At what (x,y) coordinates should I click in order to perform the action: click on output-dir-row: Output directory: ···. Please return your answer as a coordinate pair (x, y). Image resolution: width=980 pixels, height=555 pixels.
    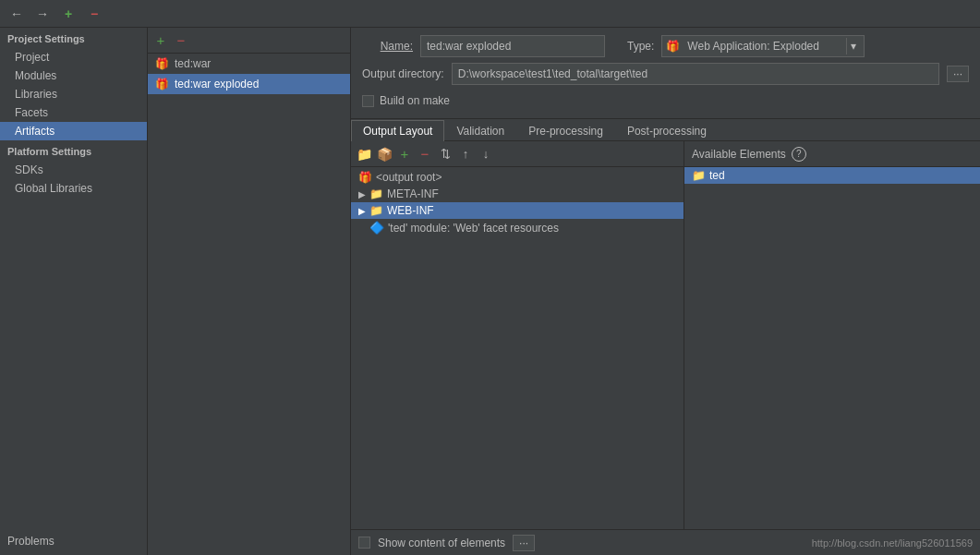
    Looking at the image, I should click on (665, 74).